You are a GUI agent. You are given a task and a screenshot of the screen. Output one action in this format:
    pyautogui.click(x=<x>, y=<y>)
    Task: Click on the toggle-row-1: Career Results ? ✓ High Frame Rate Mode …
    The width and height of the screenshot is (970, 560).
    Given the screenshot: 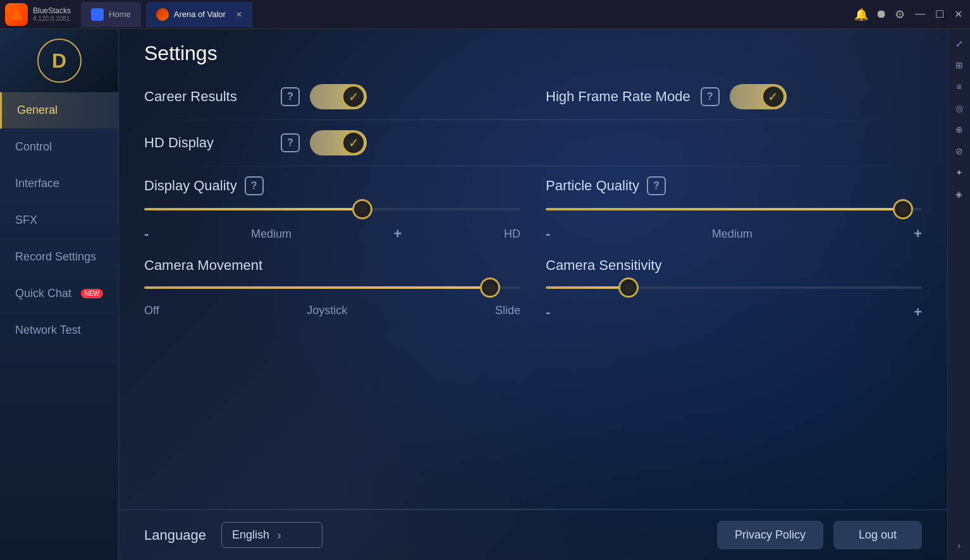 What is the action you would take?
    pyautogui.click(x=533, y=97)
    